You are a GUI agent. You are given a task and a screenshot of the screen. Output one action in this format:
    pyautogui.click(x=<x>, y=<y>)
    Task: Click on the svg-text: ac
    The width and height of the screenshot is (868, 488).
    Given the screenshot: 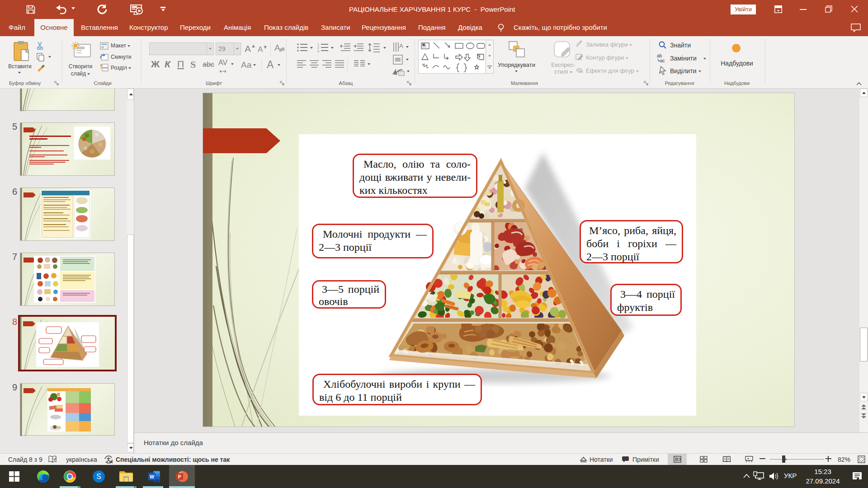 What is the action you would take?
    pyautogui.click(x=663, y=61)
    